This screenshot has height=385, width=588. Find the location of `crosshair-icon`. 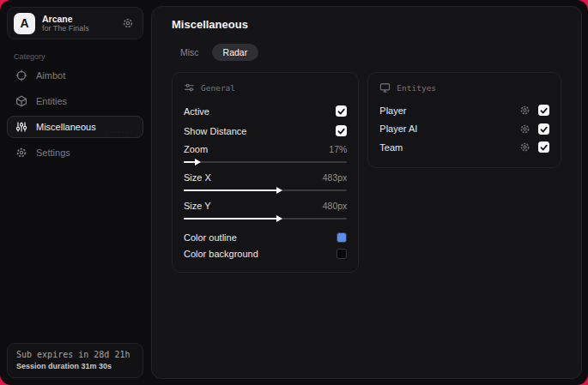

crosshair-icon is located at coordinates (21, 75).